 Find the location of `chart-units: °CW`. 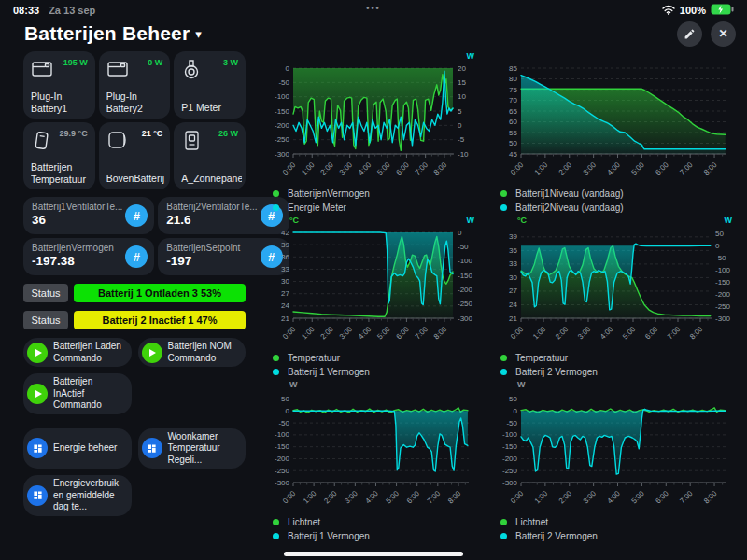

chart-units: °CW is located at coordinates (616, 220).